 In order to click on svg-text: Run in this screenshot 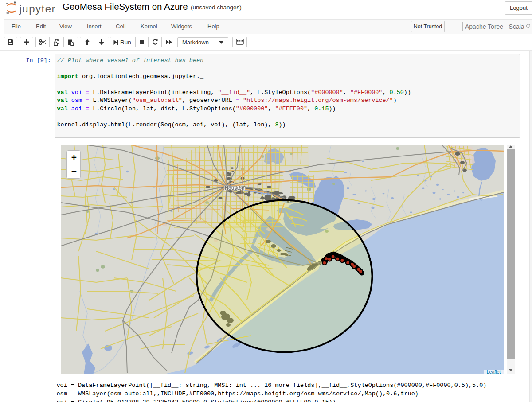, I will do `click(126, 43)`.